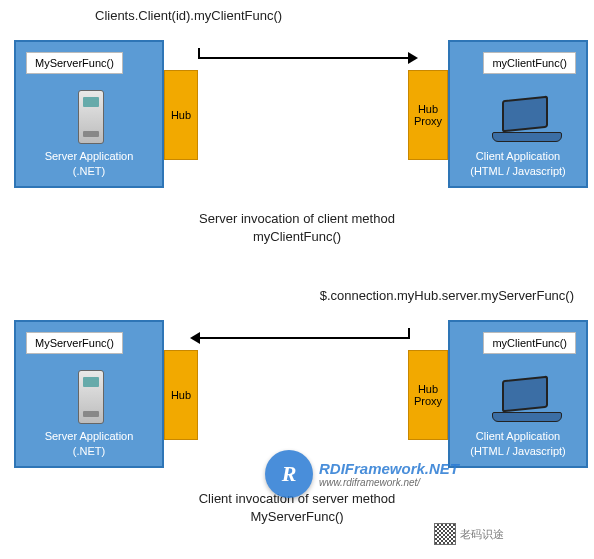  Describe the element at coordinates (518, 156) in the screenshot. I see `client-caption-line1: Client Application` at that location.